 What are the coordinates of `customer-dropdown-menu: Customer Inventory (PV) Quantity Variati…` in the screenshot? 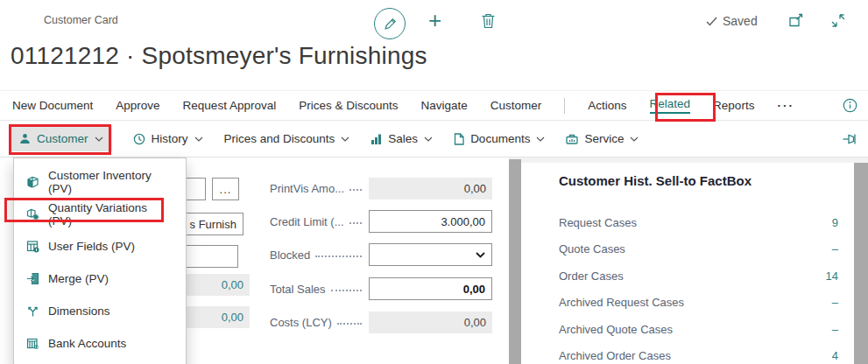 It's located at (100, 261).